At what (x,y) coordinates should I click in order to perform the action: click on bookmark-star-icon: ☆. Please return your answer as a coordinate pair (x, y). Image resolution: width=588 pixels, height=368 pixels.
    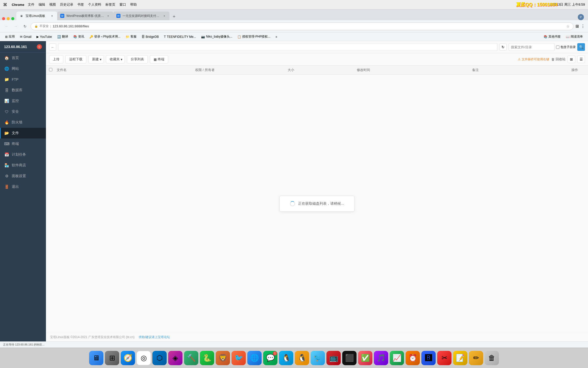
    Looking at the image, I should click on (568, 26).